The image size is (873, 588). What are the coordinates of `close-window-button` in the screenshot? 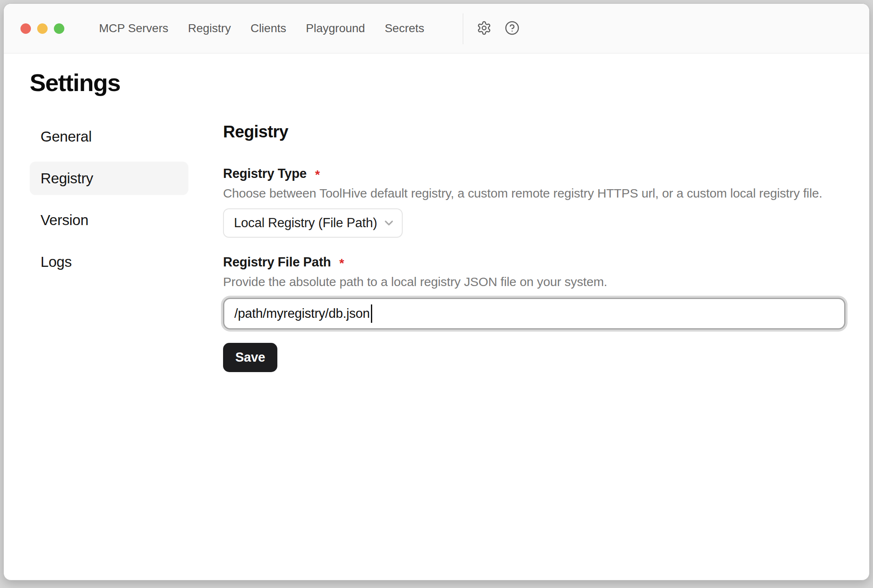 It's located at (26, 28).